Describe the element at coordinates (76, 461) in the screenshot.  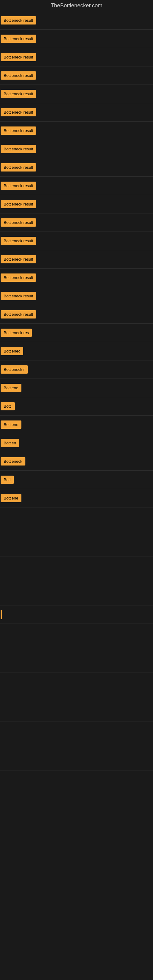
I see `row-25: Bottleneck` at that location.